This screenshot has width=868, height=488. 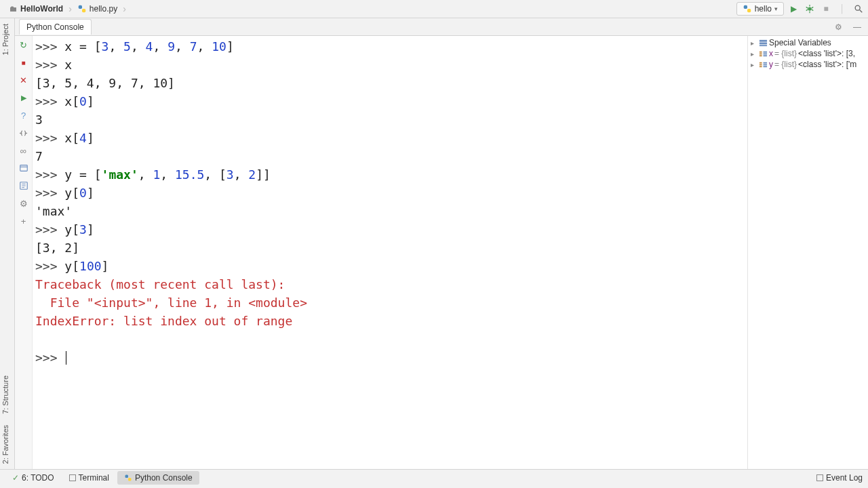 I want to click on bottom-bar: ✓6: TODO Terminal Python Console Event L…, so click(x=434, y=477).